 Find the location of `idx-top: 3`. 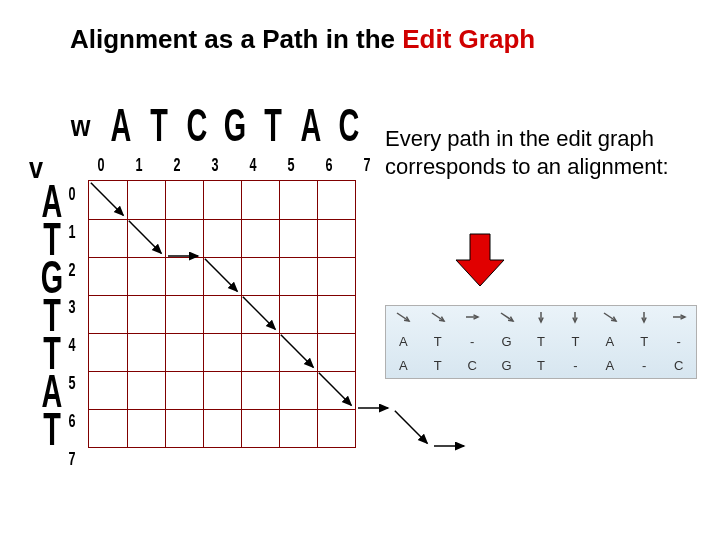

idx-top: 3 is located at coordinates (215, 164).